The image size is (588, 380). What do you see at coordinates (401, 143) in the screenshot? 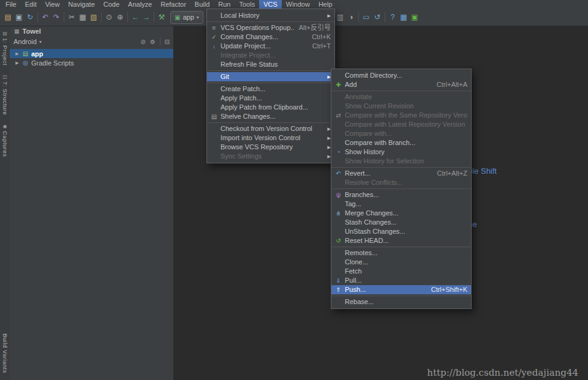
I see `menu-item-compare-with-branch: Compare with Branch...` at bounding box center [401, 143].